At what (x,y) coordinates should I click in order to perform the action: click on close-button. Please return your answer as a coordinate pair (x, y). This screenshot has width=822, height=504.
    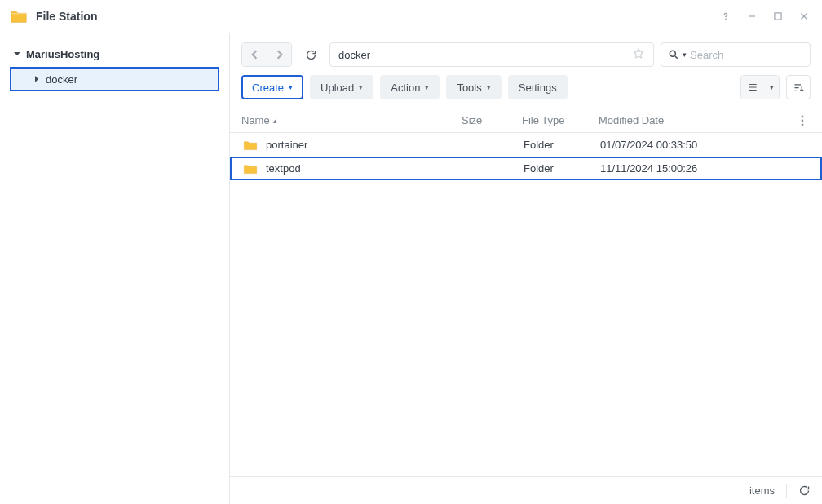
    Looking at the image, I should click on (804, 16).